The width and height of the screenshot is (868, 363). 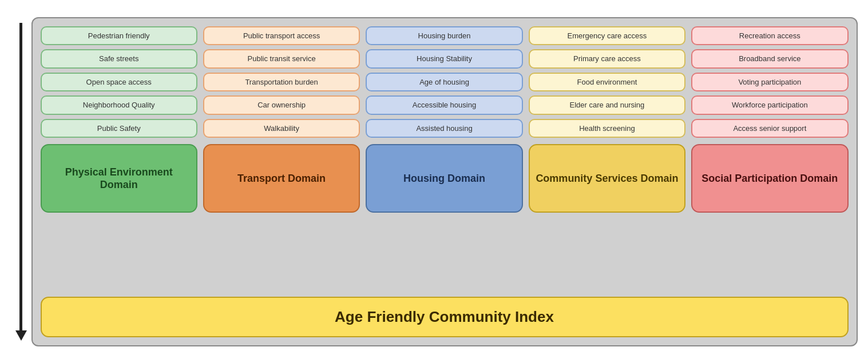 What do you see at coordinates (607, 105) in the screenshot?
I see `indicator-card: Elder care and nursing` at bounding box center [607, 105].